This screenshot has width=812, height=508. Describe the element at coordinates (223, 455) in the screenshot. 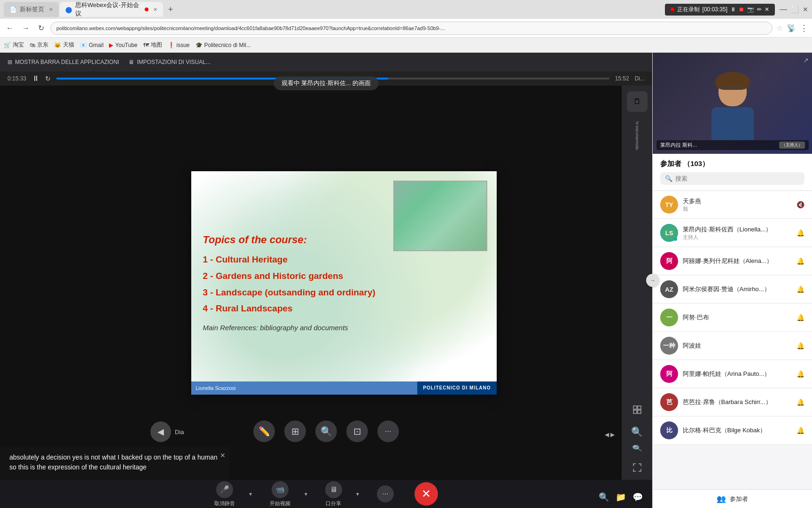

I see `subtitle-close-btn: ✕` at that location.